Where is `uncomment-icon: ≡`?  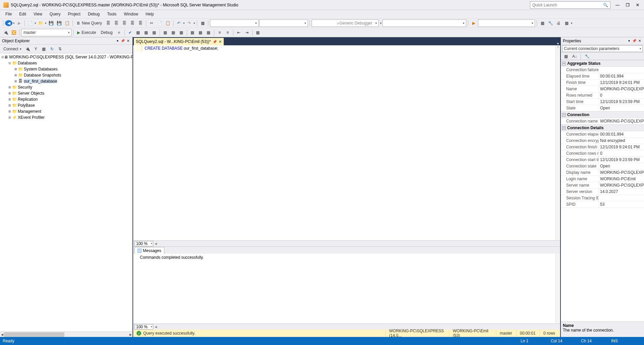 uncomment-icon: ≡ is located at coordinates (228, 33).